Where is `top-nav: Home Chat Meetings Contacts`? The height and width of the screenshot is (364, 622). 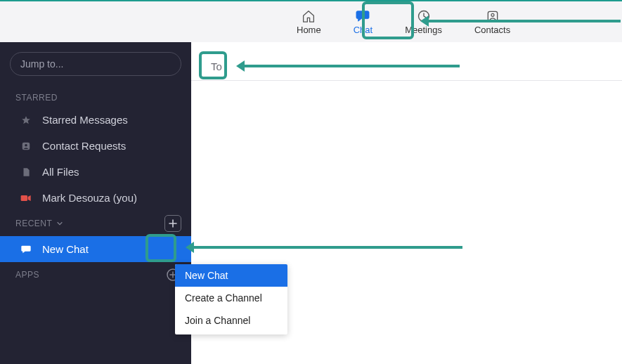 top-nav: Home Chat Meetings Contacts is located at coordinates (311, 21).